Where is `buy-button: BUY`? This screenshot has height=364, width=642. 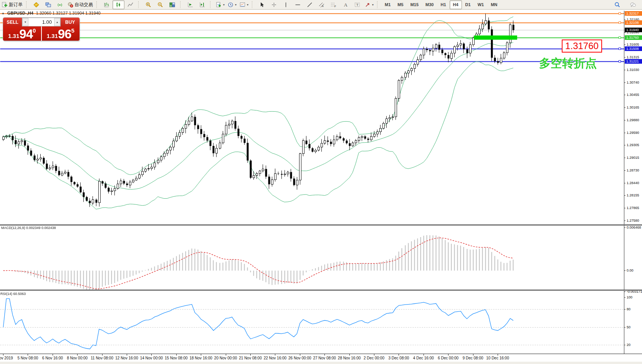
buy-button: BUY is located at coordinates (70, 22).